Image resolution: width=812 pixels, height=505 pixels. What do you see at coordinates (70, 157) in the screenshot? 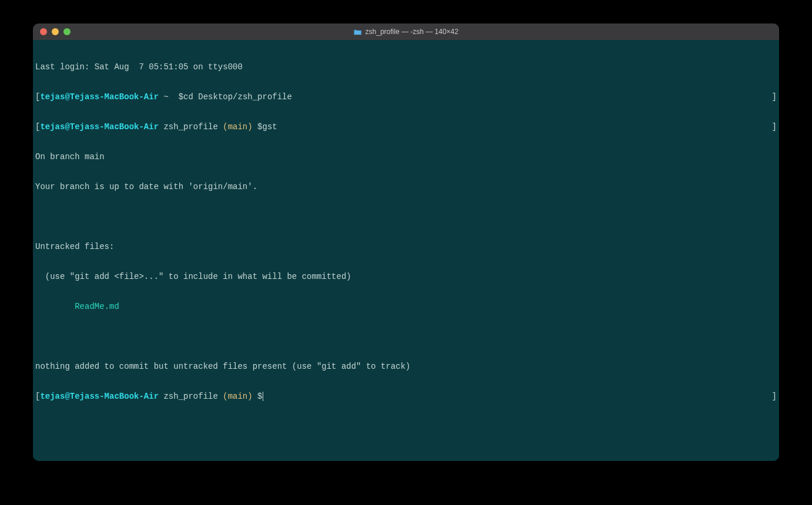
I see `on-branch-text: On branch main` at bounding box center [70, 157].